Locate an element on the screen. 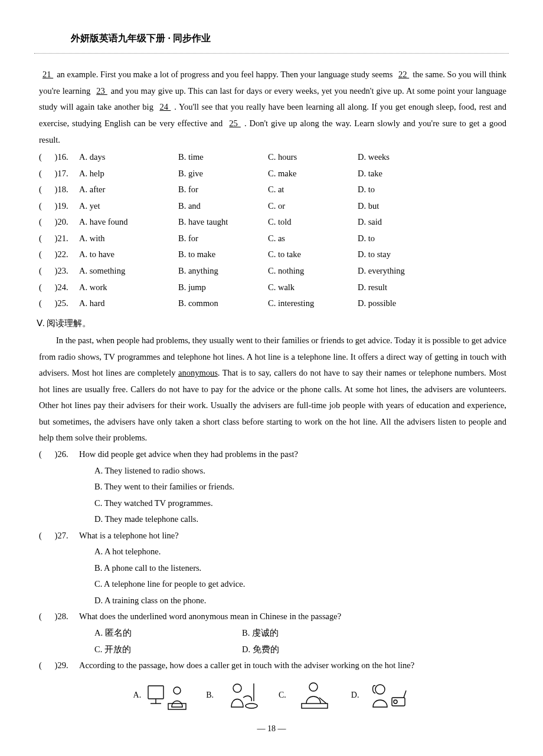  answer-paren: ( )26. is located at coordinates (59, 455).